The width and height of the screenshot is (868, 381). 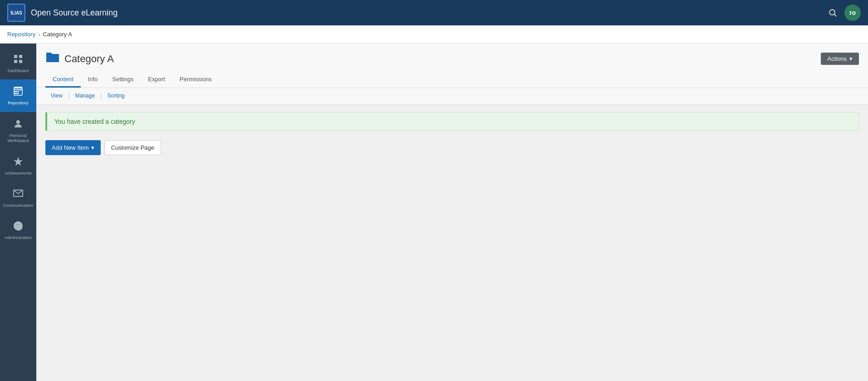 What do you see at coordinates (18, 195) in the screenshot?
I see `communication-icon` at bounding box center [18, 195].